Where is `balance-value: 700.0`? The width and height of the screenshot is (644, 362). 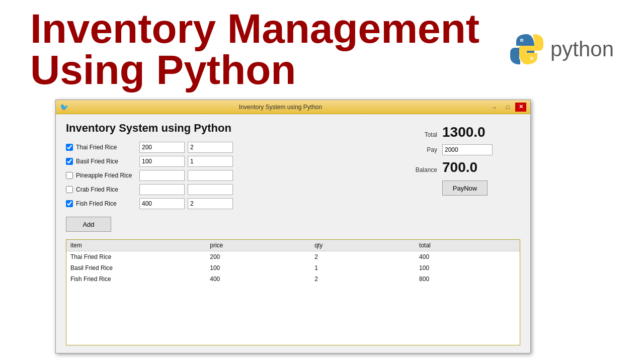
balance-value: 700.0 is located at coordinates (460, 167).